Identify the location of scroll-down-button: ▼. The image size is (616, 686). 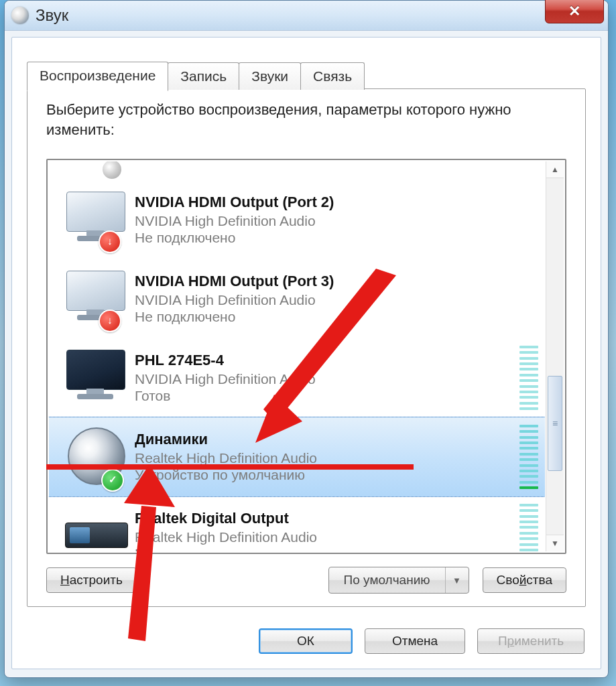
(555, 543).